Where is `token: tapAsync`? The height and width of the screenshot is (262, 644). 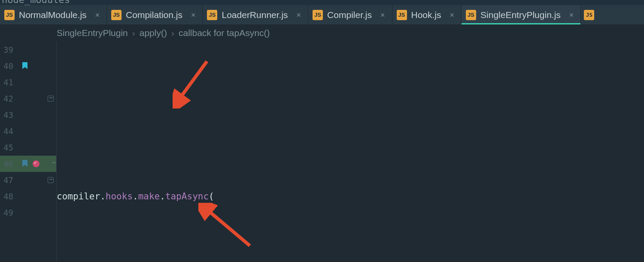
token: tapAsync is located at coordinates (187, 196).